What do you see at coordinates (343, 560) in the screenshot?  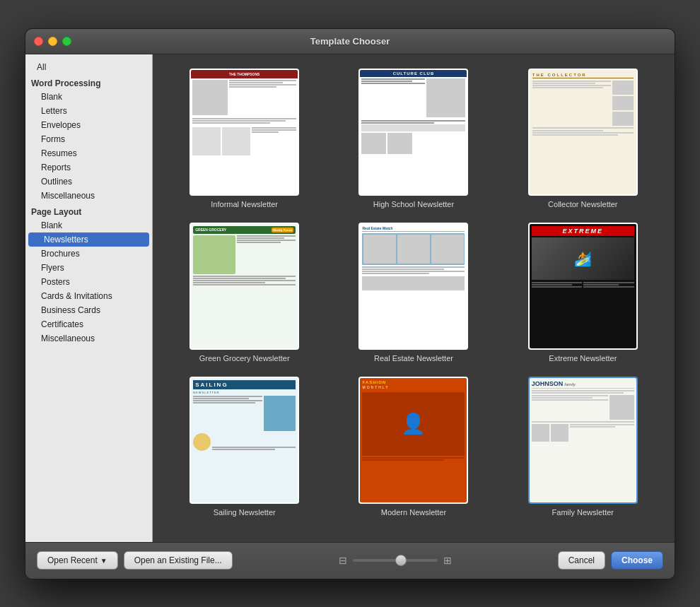 I see `zoom-out-icon: ⊟` at bounding box center [343, 560].